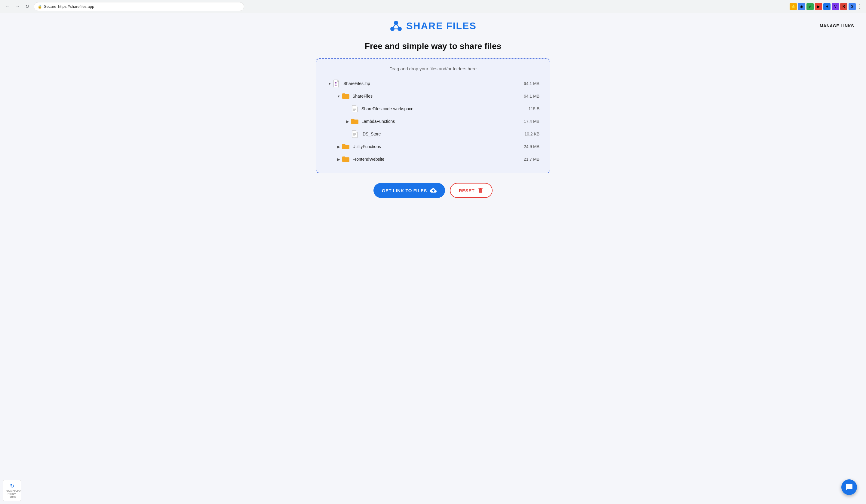 This screenshot has width=866, height=504. Describe the element at coordinates (433, 24) in the screenshot. I see `header: SHARE FILES MANAGE LINKS` at that location.